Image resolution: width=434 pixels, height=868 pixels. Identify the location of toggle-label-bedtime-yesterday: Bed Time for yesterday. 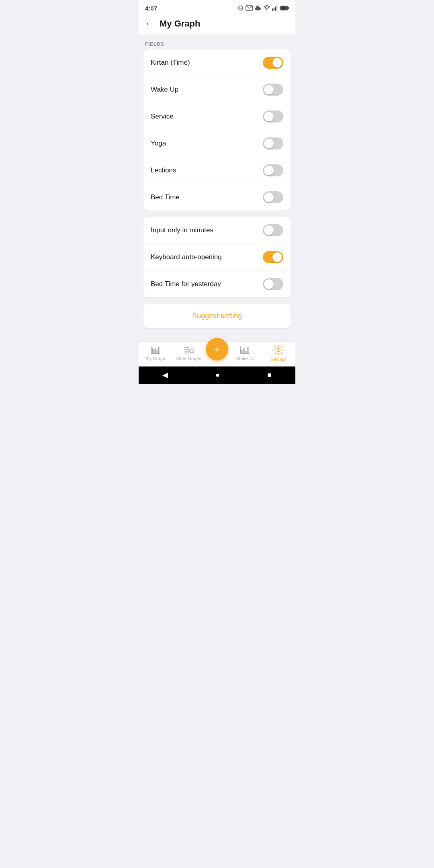
(186, 284).